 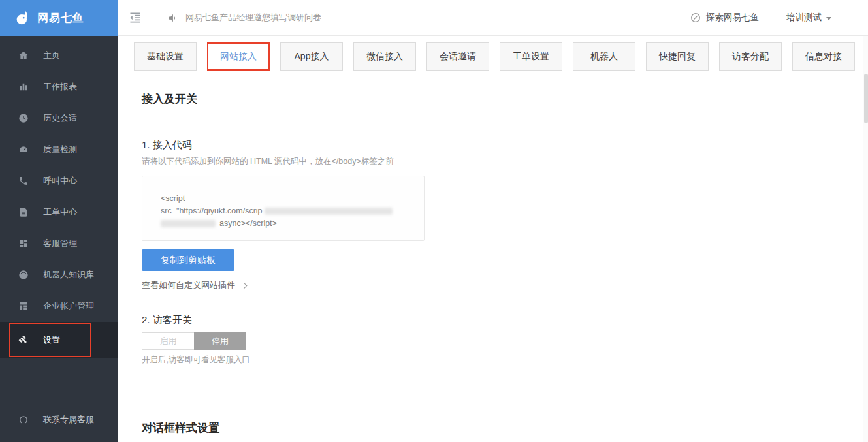 What do you see at coordinates (69, 306) in the screenshot?
I see `sidebar-item-label: 企业帐户管理` at bounding box center [69, 306].